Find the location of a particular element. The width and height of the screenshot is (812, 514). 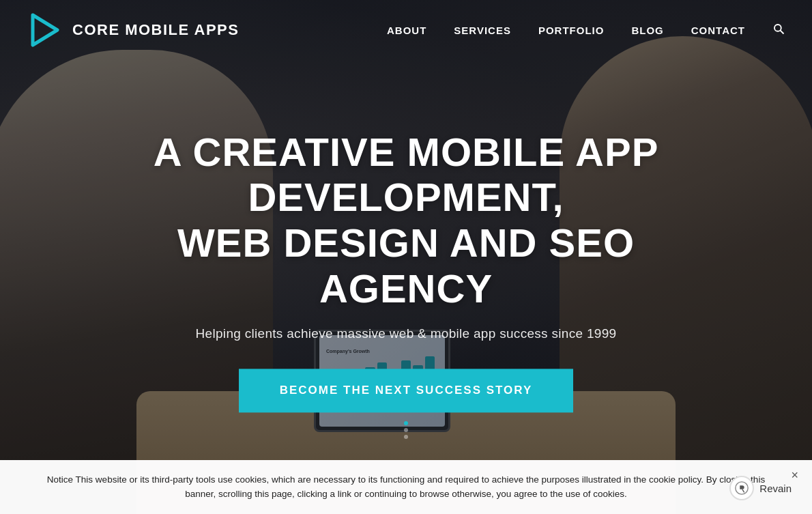

revain-icon is located at coordinates (742, 488).